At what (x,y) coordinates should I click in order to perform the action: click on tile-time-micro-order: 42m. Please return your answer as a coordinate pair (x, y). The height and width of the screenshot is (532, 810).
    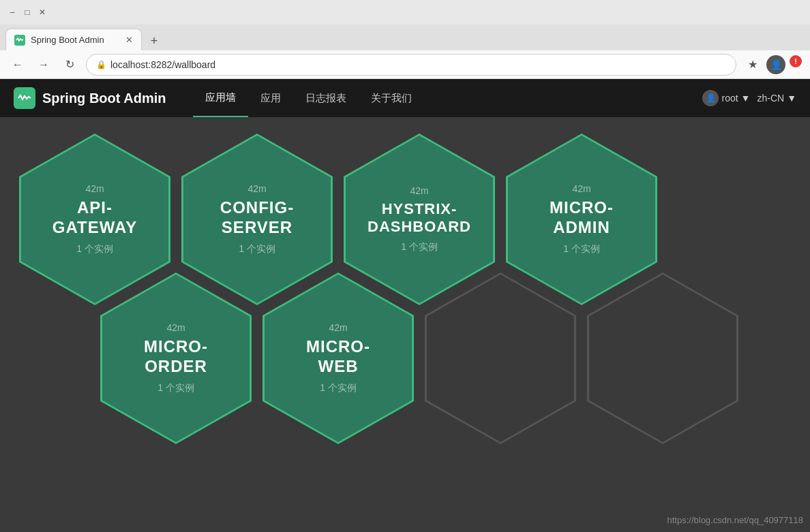
    Looking at the image, I should click on (176, 328).